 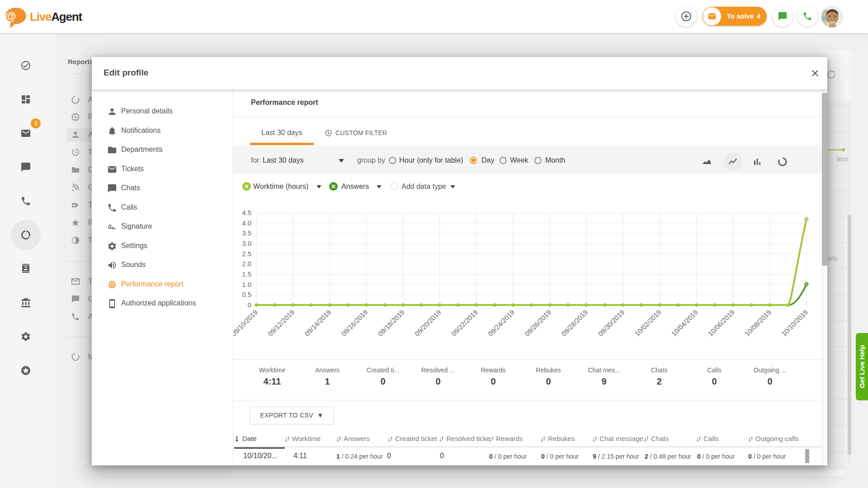 What do you see at coordinates (611, 323) in the screenshot?
I see `svg-text: 09/30/2019` at bounding box center [611, 323].